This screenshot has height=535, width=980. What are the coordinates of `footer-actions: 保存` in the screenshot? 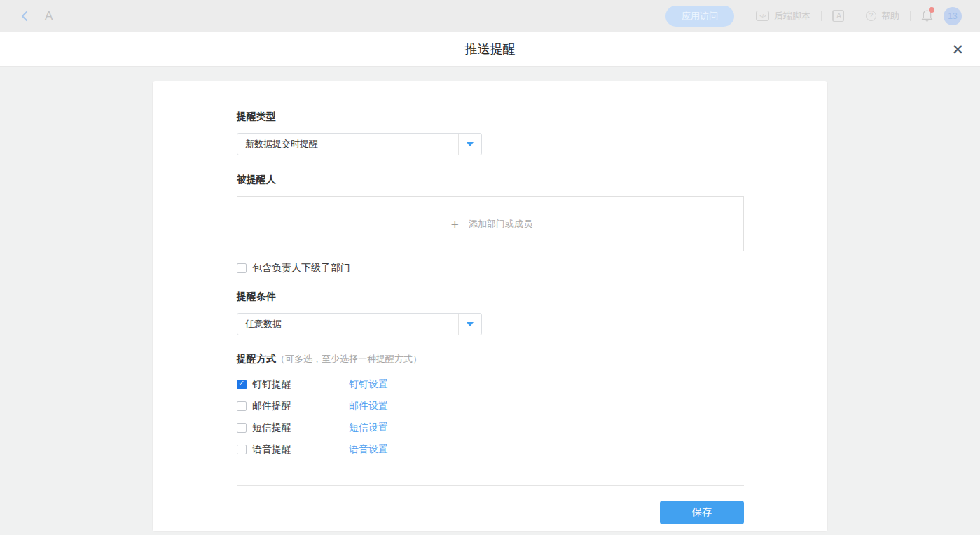 It's located at (490, 513).